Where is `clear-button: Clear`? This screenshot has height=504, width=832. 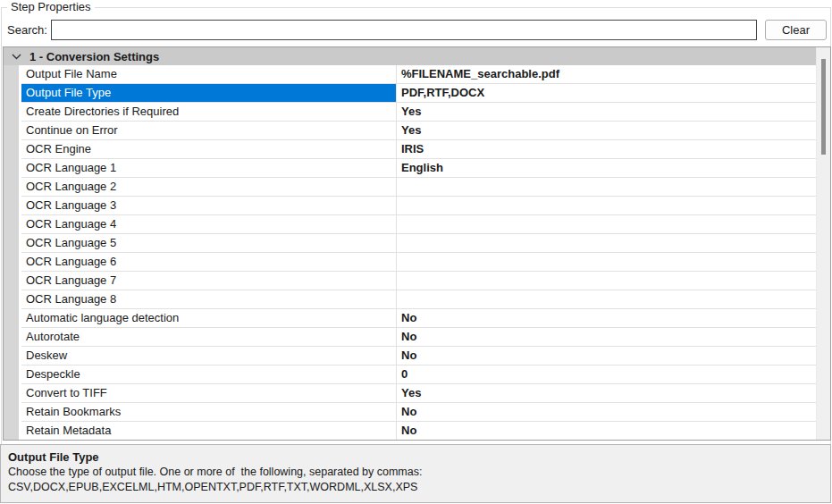
clear-button: Clear is located at coordinates (795, 30).